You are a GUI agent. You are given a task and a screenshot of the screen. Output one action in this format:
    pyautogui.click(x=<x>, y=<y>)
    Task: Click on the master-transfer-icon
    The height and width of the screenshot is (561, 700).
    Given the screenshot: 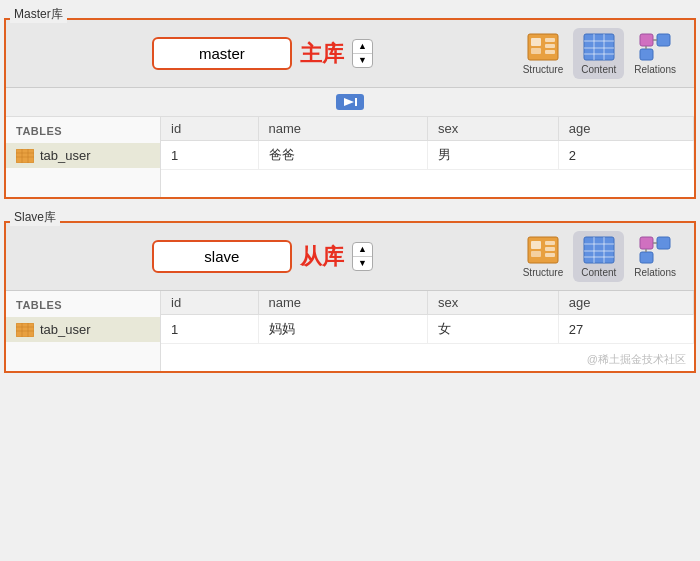 What is the action you would take?
    pyautogui.click(x=350, y=102)
    